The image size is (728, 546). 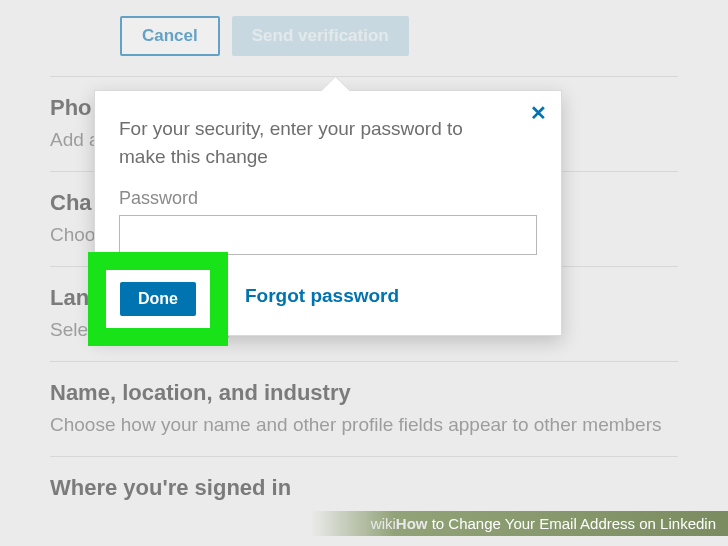 I want to click on section-heading: Where you're signed in, so click(x=364, y=488).